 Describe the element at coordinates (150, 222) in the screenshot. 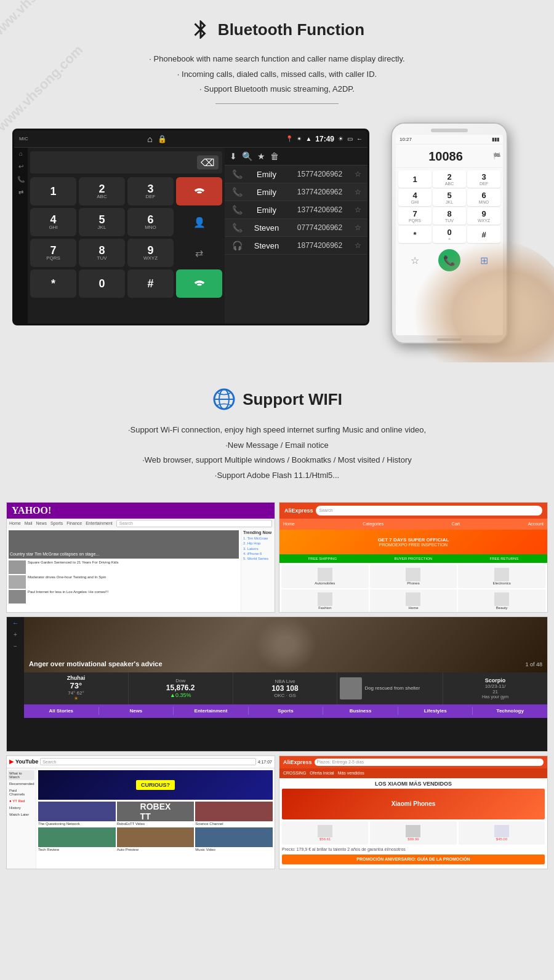

I see `dial-btn-6: 6MNO` at that location.